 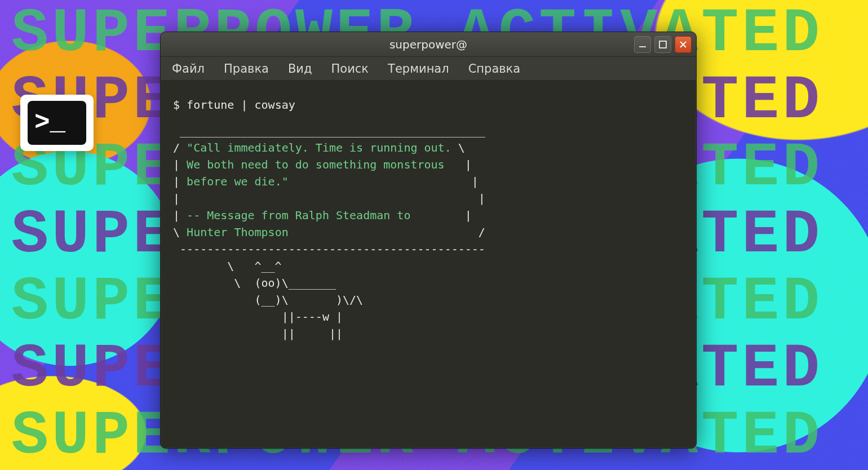 What do you see at coordinates (241, 105) in the screenshot?
I see `command-text: fortune | cowsay` at bounding box center [241, 105].